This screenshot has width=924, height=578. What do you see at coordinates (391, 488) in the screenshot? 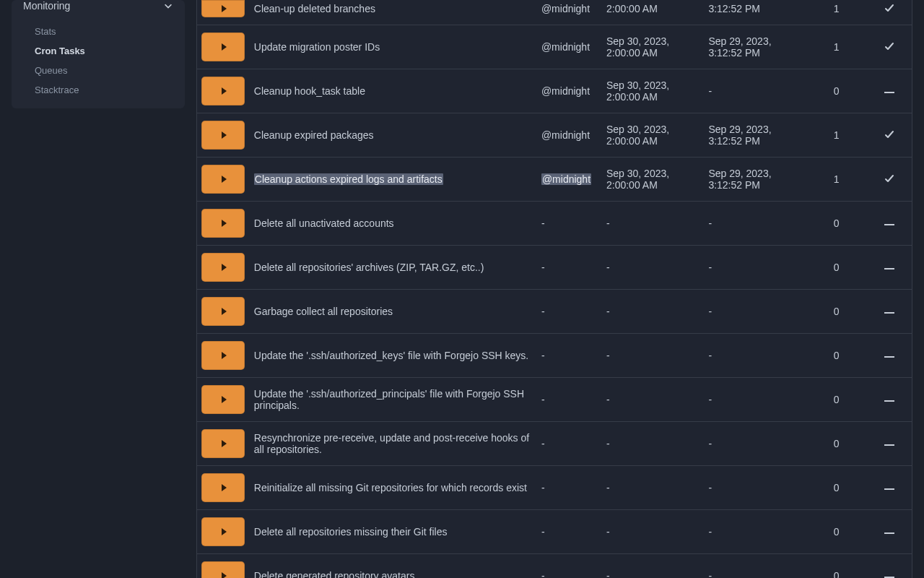
I see `task-name: Reinitialize all missing Git repositorie…` at bounding box center [391, 488].